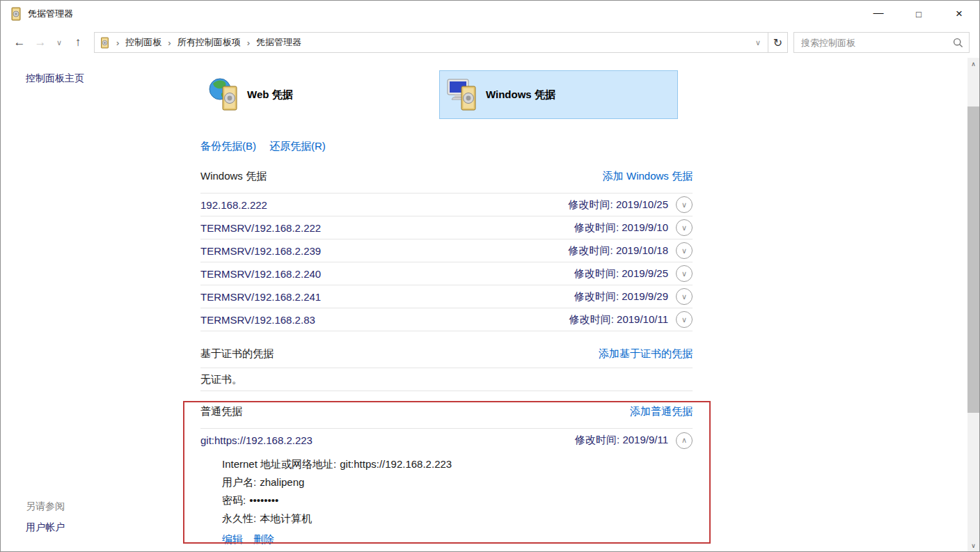  What do you see at coordinates (237, 354) in the screenshot?
I see `section-title: 基于证书的凭据` at bounding box center [237, 354].